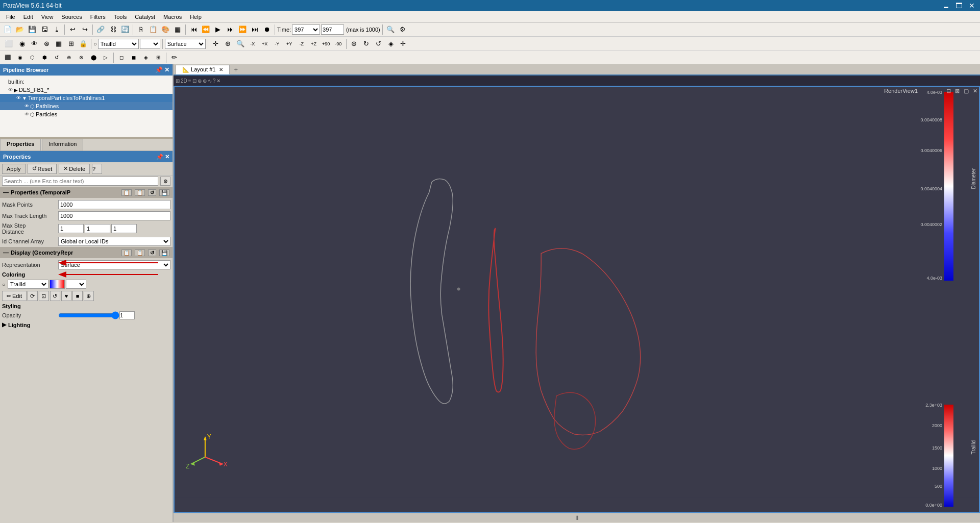  What do you see at coordinates (972, 6) in the screenshot?
I see `close-button: ✕` at bounding box center [972, 6].